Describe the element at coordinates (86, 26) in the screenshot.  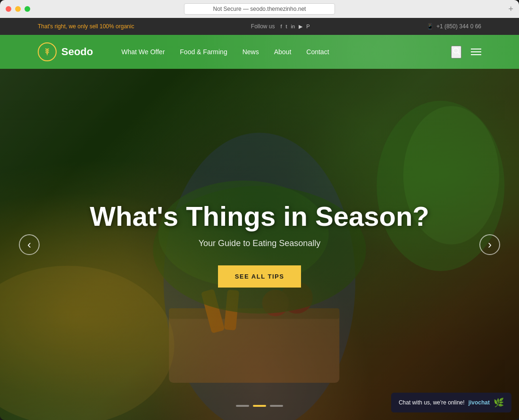
I see `promo-text: That's right, we only sell 100% organic` at that location.